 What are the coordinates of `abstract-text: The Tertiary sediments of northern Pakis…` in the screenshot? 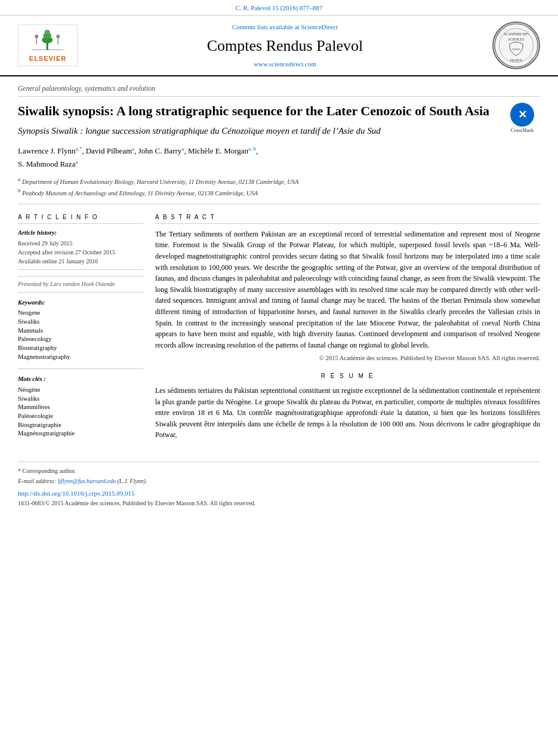 It's located at (347, 290).